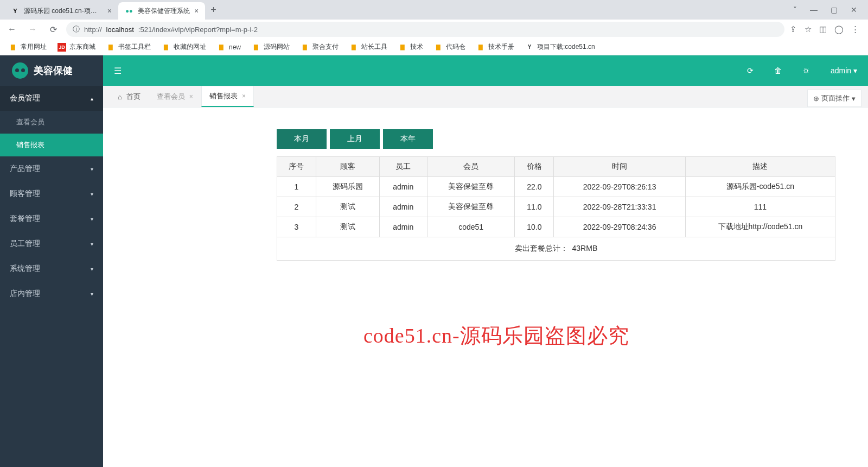 The height and width of the screenshot is (467, 868). What do you see at coordinates (814, 10) in the screenshot?
I see `minimize-button: —` at bounding box center [814, 10].